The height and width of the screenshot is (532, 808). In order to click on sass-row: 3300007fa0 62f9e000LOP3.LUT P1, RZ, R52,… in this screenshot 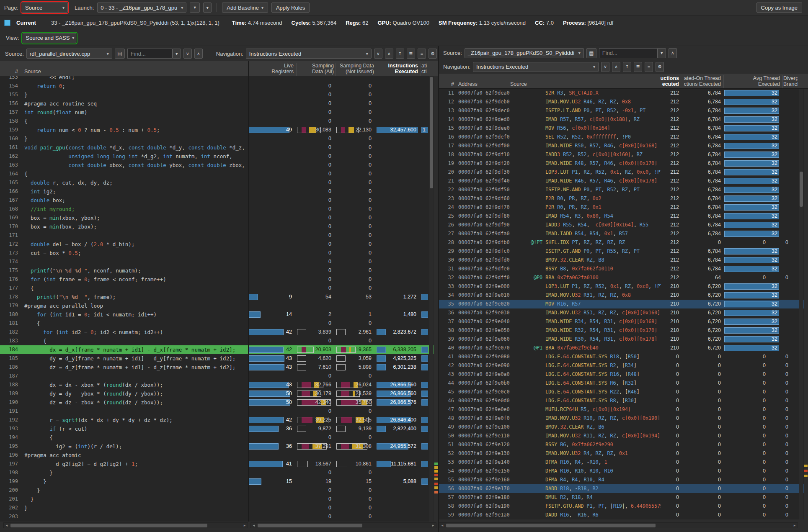, I will do `click(623, 286)`.